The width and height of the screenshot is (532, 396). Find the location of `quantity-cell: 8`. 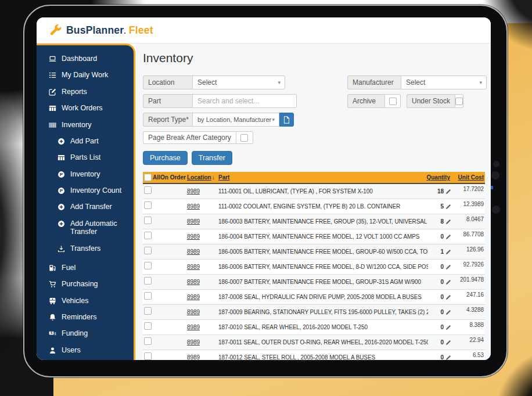

quantity-cell: 8 is located at coordinates (440, 222).